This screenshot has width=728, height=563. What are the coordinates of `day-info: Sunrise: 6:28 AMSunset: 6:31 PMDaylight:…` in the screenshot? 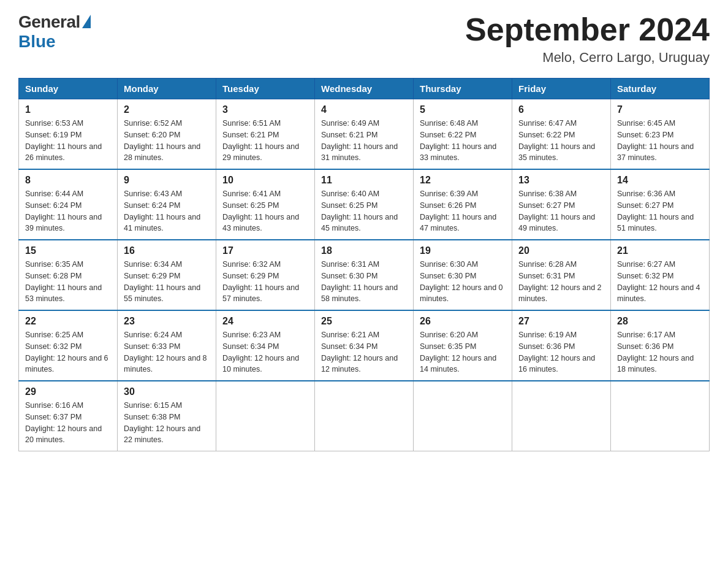 It's located at (561, 282).